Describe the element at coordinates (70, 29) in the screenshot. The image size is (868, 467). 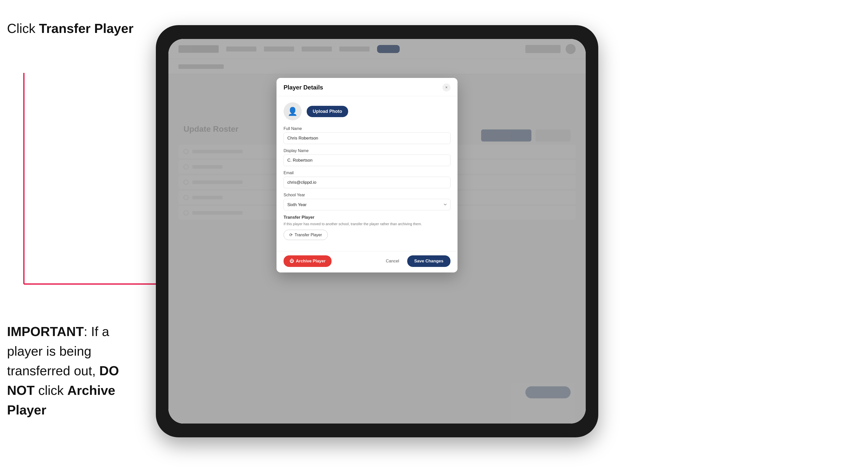
I see `instruction-top: Click Transfer Player` at that location.